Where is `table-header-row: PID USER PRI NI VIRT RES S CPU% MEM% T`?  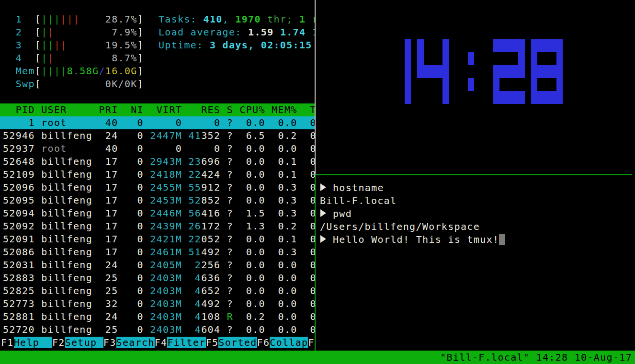
table-header-row: PID USER PRI NI VIRT RES S CPU% MEM% T is located at coordinates (157, 110).